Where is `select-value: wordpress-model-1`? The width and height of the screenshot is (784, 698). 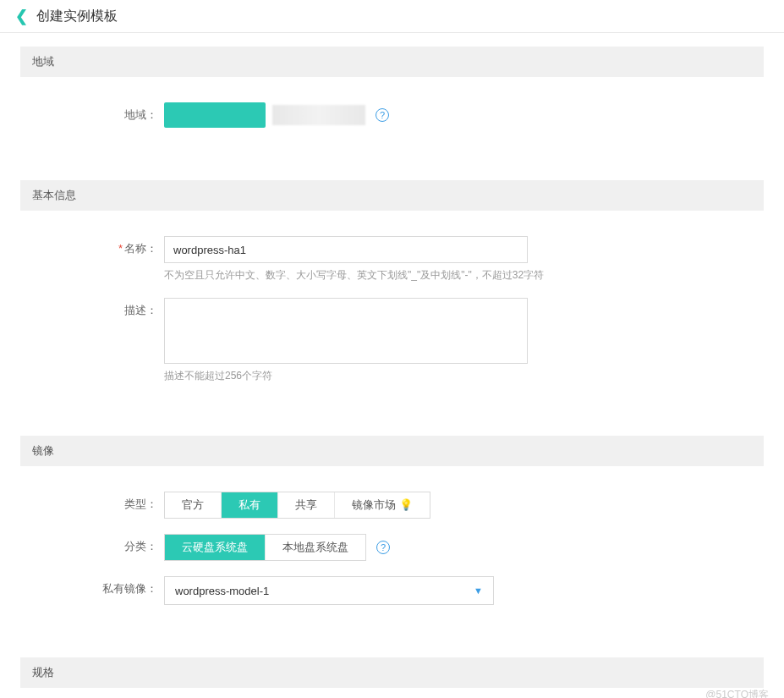
select-value: wordpress-model-1 is located at coordinates (222, 591).